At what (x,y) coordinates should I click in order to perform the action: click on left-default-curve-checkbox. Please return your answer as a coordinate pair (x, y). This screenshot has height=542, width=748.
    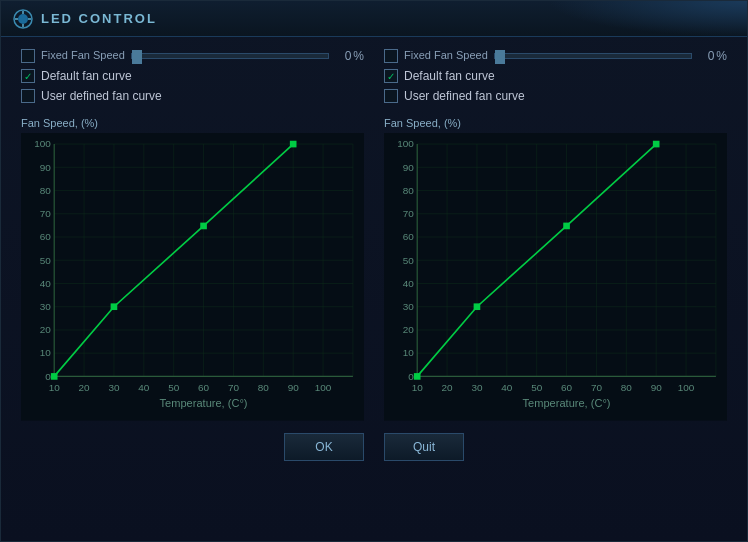
    Looking at the image, I should click on (28, 76).